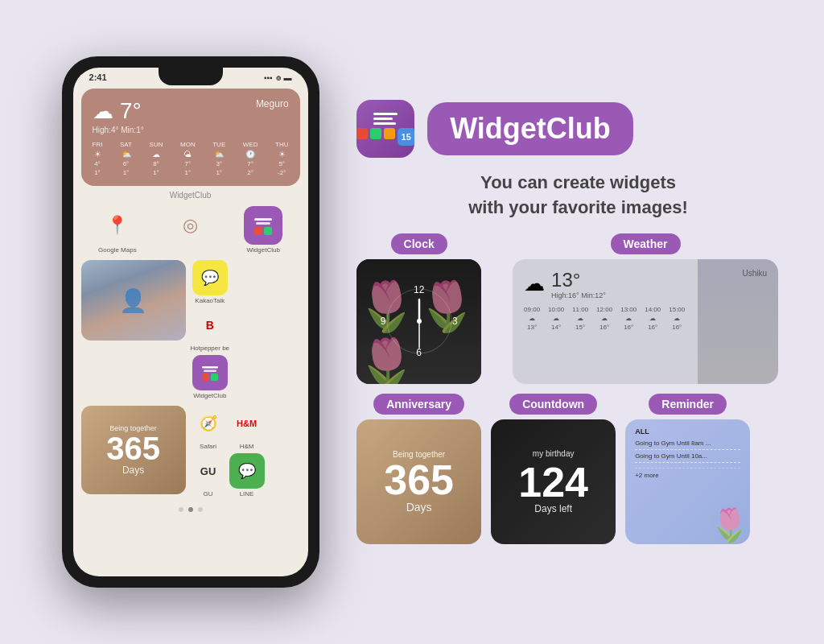 This screenshot has width=824, height=644. I want to click on phone-widgetclub-label: WidgetClub, so click(191, 195).